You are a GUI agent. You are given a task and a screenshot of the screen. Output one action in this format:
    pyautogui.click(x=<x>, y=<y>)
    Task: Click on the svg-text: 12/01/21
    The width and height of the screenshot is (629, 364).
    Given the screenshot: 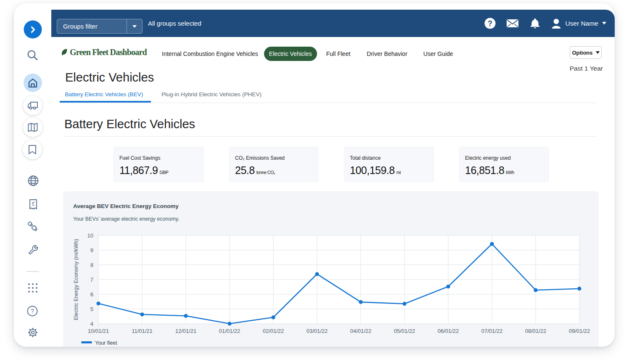 What is the action you would take?
    pyautogui.click(x=186, y=331)
    